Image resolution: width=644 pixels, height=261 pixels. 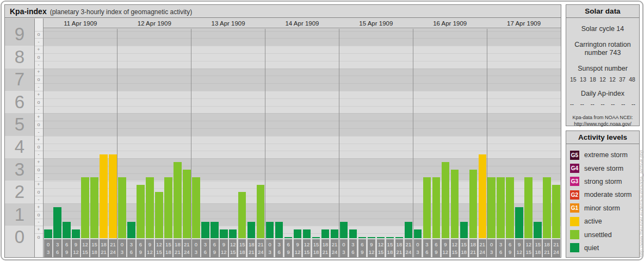 What do you see at coordinates (261, 252) in the screenshot?
I see `hour-bin-text: 24` at bounding box center [261, 252].